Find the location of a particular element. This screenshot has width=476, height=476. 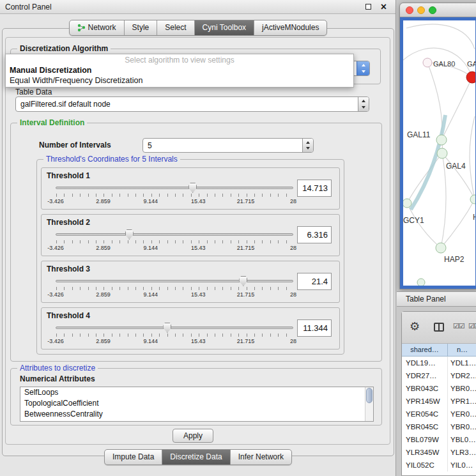

table-data-combobox: galFiltered.sif default node is located at coordinates (192, 104).